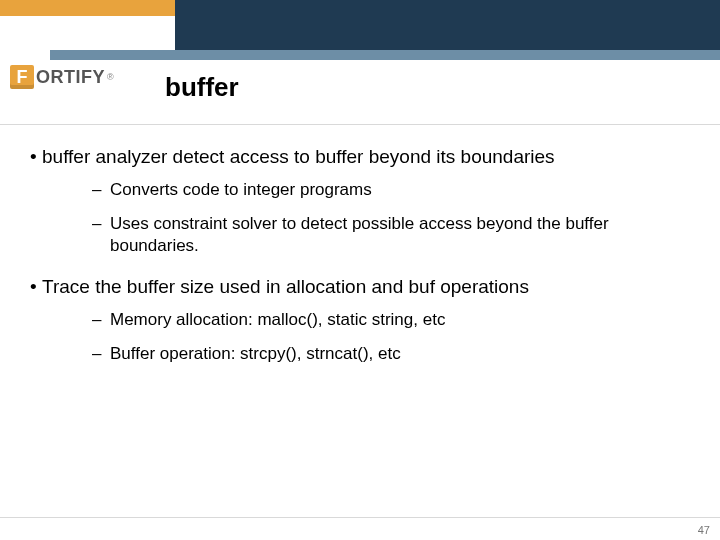 The width and height of the screenshot is (720, 540). Describe the element at coordinates (704, 530) in the screenshot. I see `page-number: 47` at that location.